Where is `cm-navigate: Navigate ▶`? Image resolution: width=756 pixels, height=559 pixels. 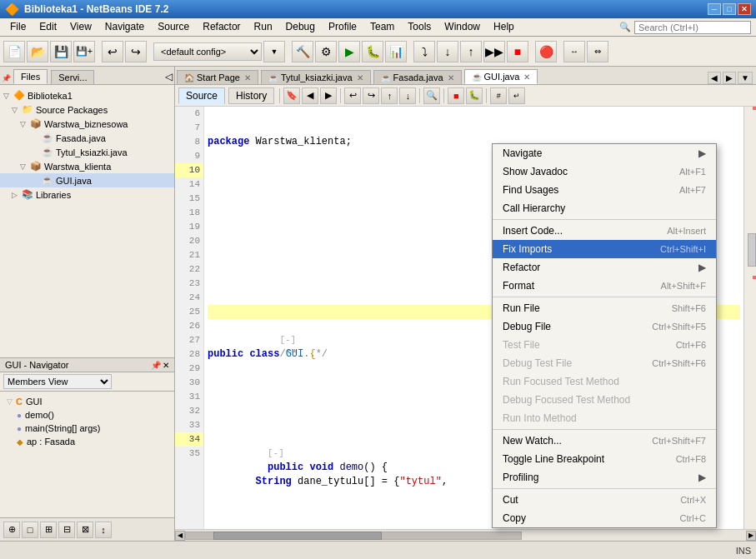
cm-navigate: Navigate ▶ is located at coordinates (604, 153).